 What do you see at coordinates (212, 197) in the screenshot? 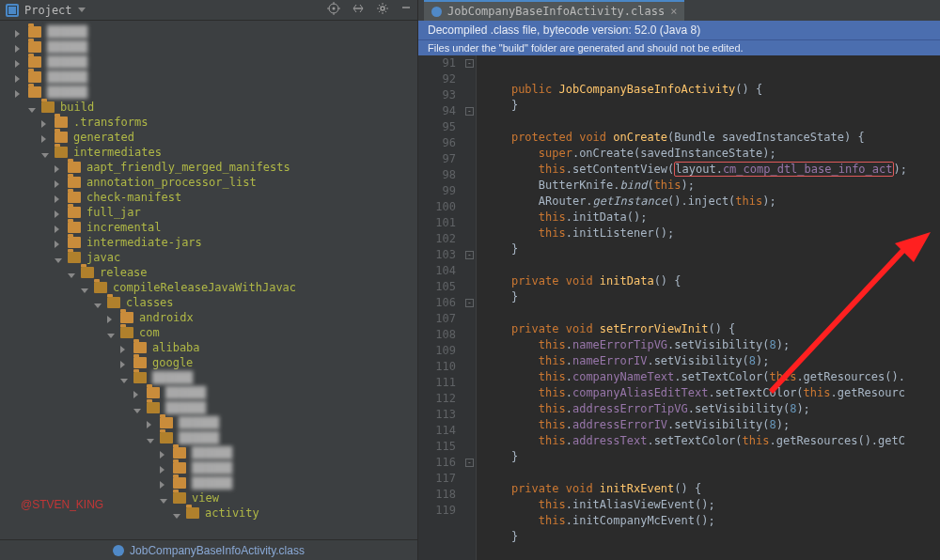
I see `tree-node: check-manifest` at bounding box center [212, 197].